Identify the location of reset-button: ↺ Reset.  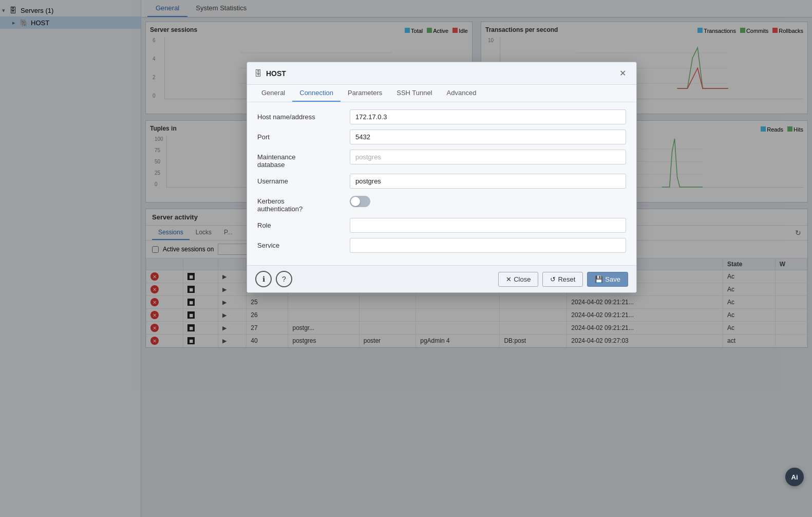
(563, 280).